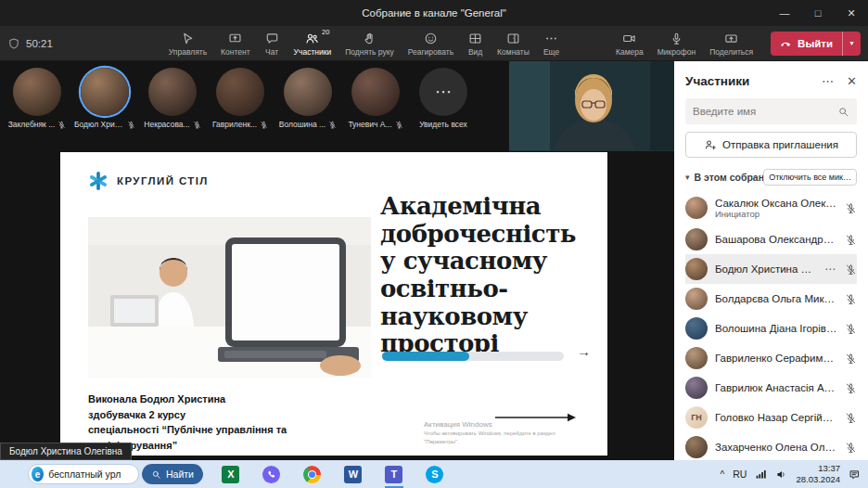 The width and height of the screenshot is (868, 488). Describe the element at coordinates (235, 124) in the screenshot. I see `participant-name: Гавриленк...` at that location.